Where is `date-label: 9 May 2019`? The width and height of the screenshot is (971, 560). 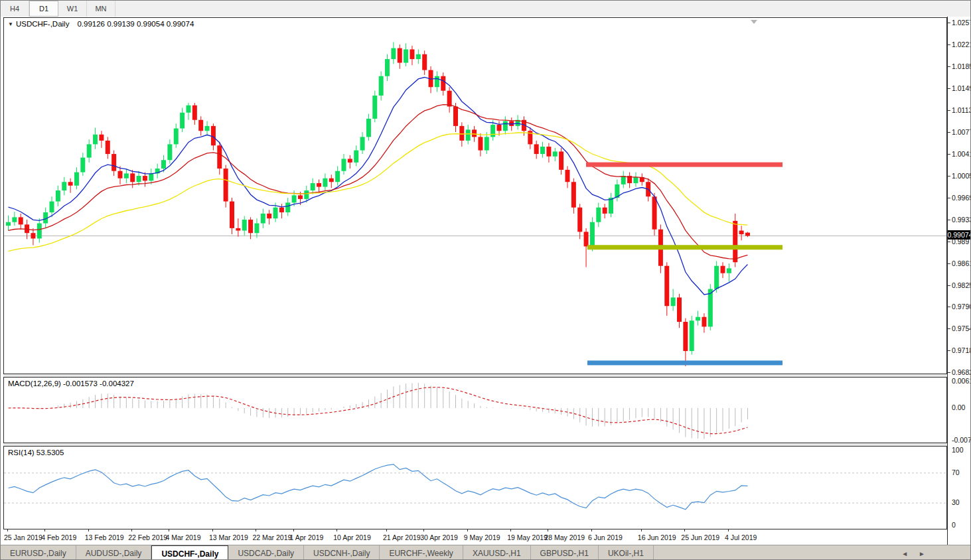 date-label: 9 May 2019 is located at coordinates (482, 537).